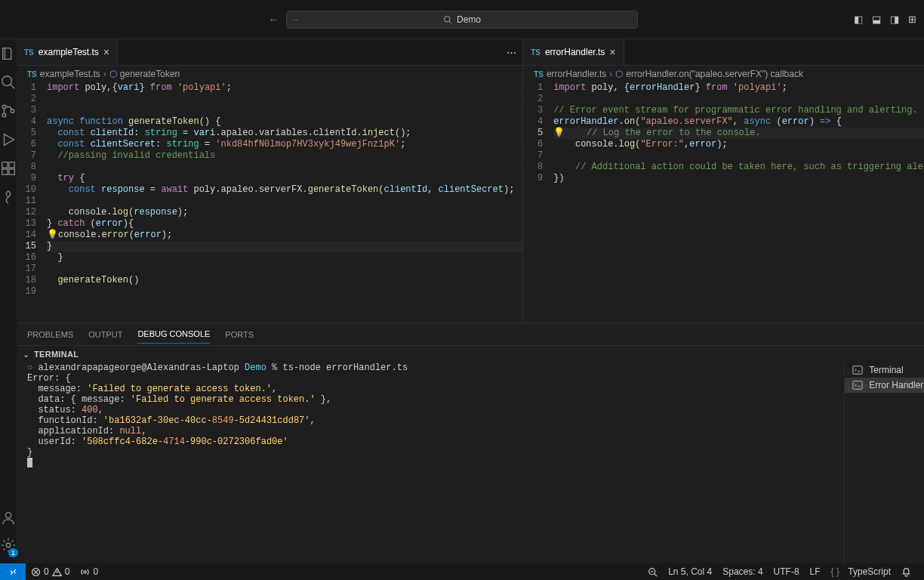  What do you see at coordinates (714, 74) in the screenshot?
I see `breadcrumb-symbol: errorHandler.on("apaleo.serverFX") callb…` at bounding box center [714, 74].